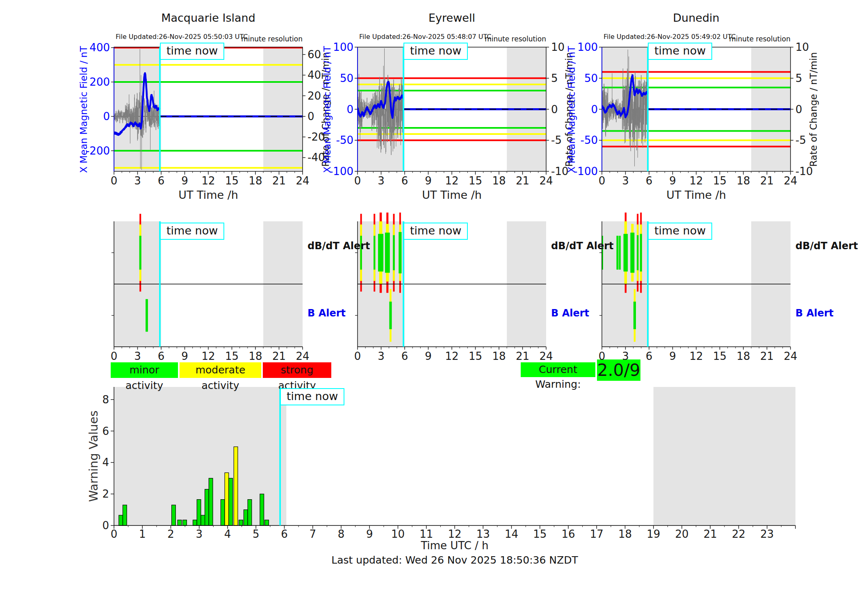 This screenshot has width=868, height=589. I want to click on legend-moderate-activity: moderate activity, so click(221, 370).